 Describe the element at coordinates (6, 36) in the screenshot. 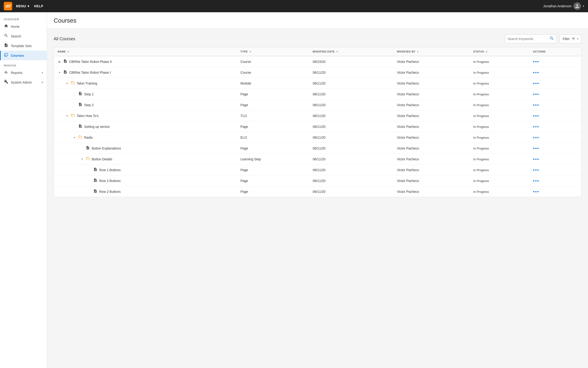

I see `search-icon` at that location.